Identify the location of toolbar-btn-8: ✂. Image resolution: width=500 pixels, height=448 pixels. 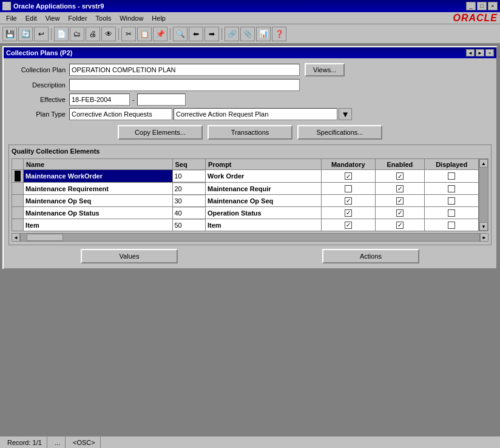
(129, 34).